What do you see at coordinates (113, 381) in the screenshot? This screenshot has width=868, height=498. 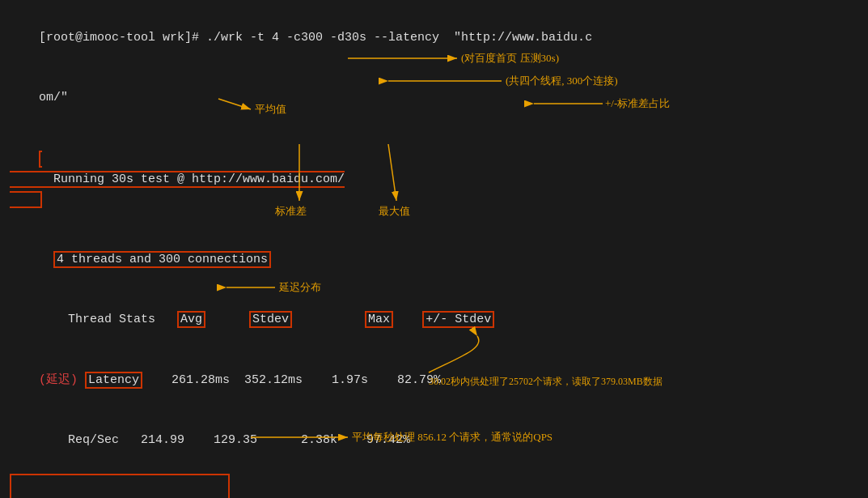 I see `latency-label-box: Latency` at bounding box center [113, 381].